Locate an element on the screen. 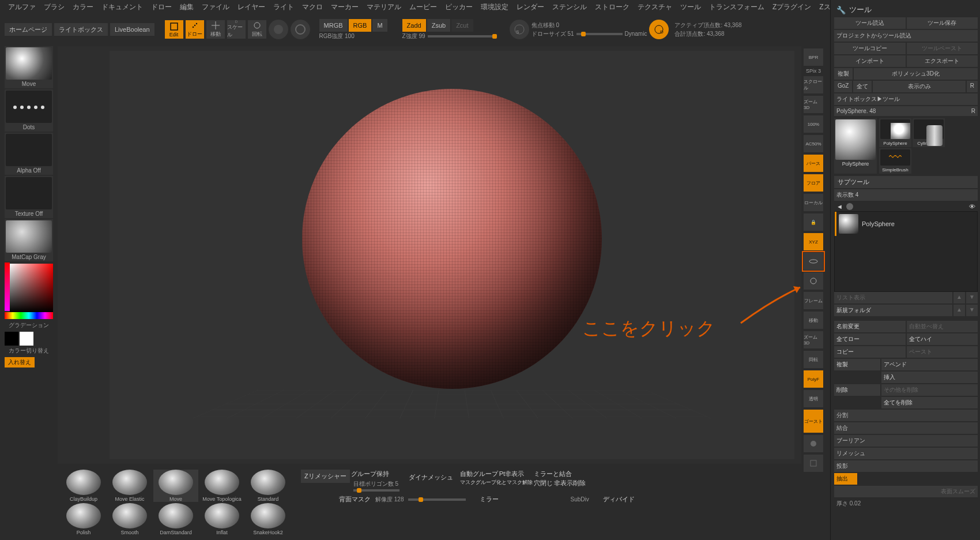 Image resolution: width=980 pixels, height=540 pixels. half-size-button: AC50% is located at coordinates (813, 144).